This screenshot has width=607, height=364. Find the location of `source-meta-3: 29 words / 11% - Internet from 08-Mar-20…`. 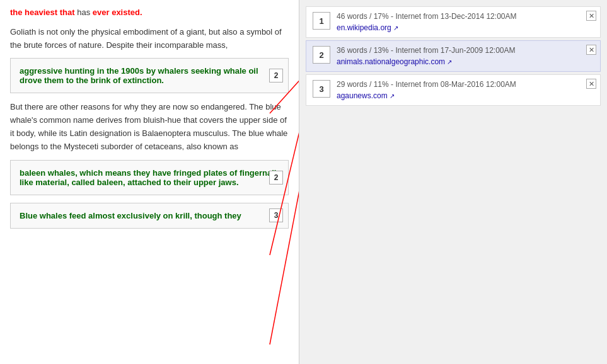

source-meta-3: 29 words / 11% - Internet from 08-Mar-20… is located at coordinates (465, 84).